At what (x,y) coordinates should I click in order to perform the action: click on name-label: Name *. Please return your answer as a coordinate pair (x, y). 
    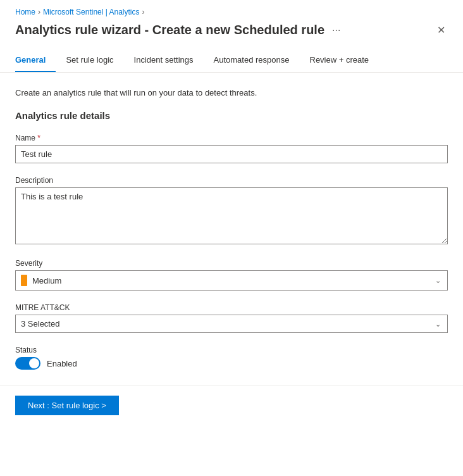
    Looking at the image, I should click on (232, 138).